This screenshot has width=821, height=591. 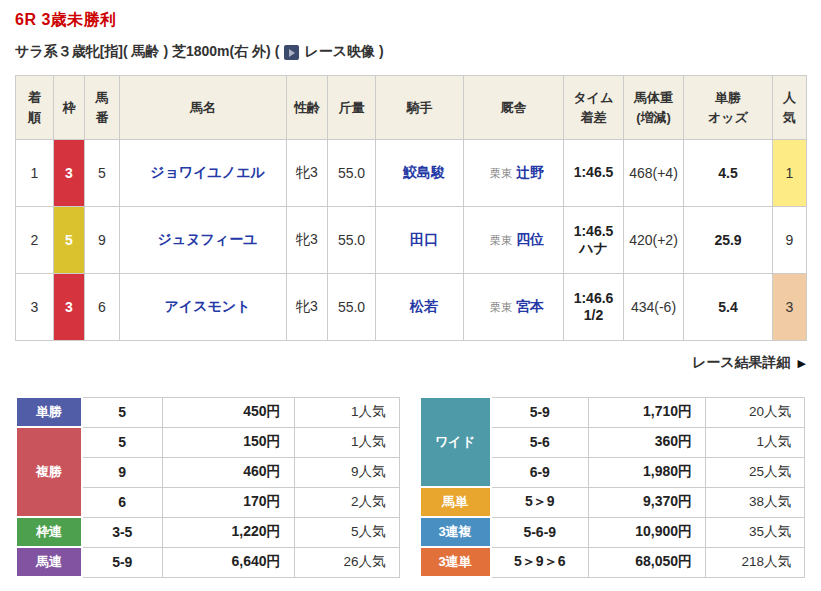 What do you see at coordinates (612, 532) in the screenshot?
I see `payout-row-trio: 3連複 5-6-9 10,900円 35人気` at bounding box center [612, 532].